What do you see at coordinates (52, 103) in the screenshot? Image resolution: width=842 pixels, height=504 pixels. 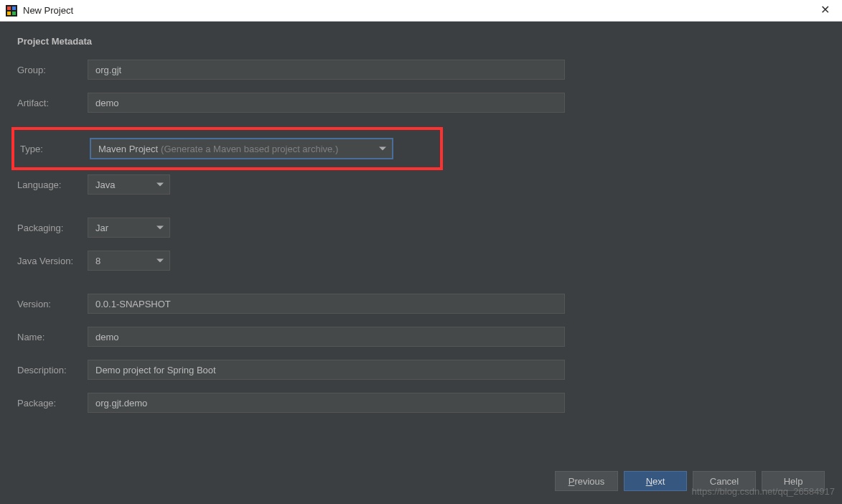 I see `artifact-label: Artifact:` at bounding box center [52, 103].